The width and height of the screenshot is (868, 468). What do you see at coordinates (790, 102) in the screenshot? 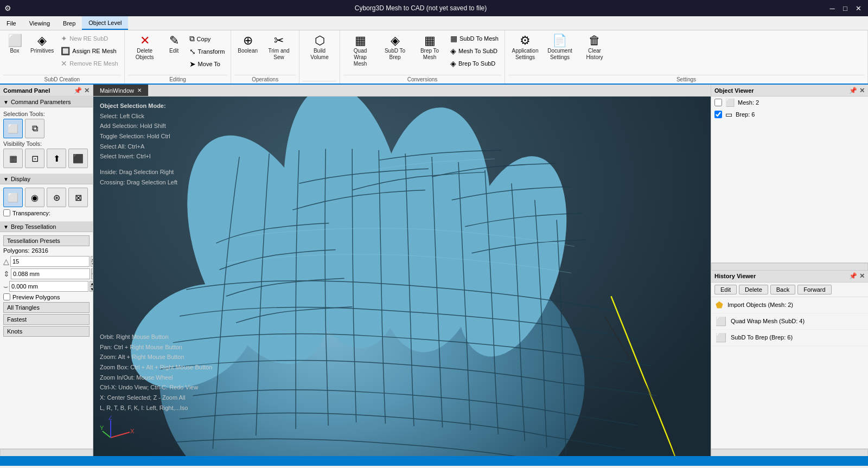
I see `obj-item-mesh2: ⬜ Mesh: 2` at bounding box center [790, 102].